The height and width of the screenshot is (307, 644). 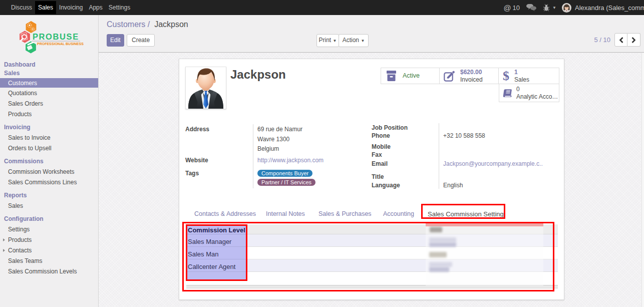 I want to click on svg-text: PROFESSIONAL BUSINESS, so click(x=60, y=44).